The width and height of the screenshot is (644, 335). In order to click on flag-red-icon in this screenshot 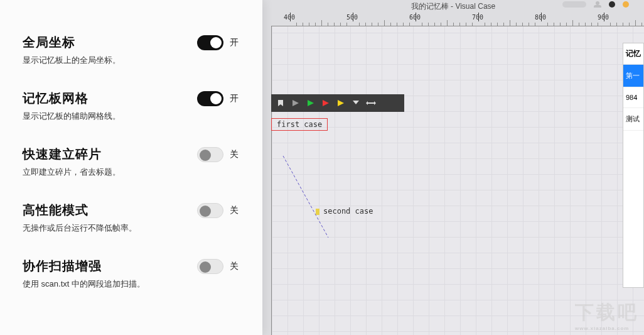, I will do `click(326, 103)`.